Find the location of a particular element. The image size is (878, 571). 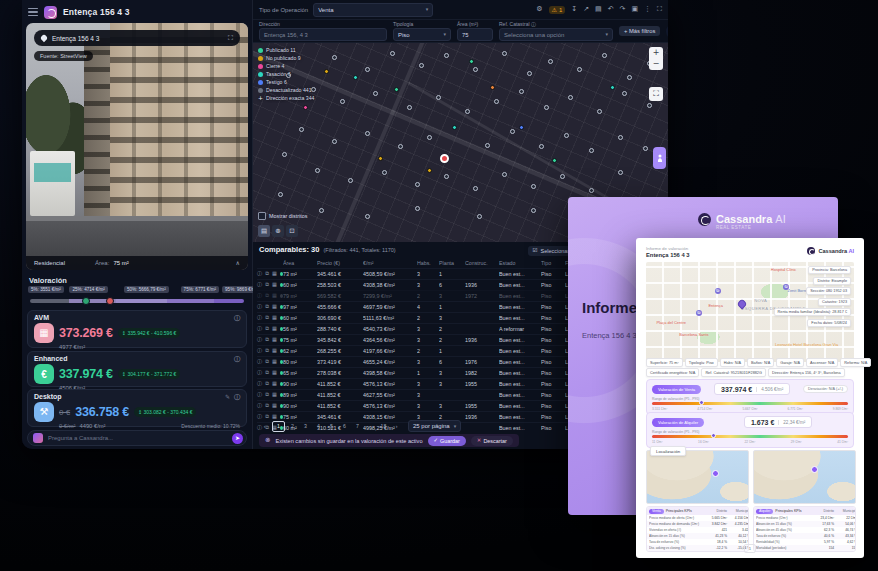

page-button: 5 is located at coordinates (332, 426).